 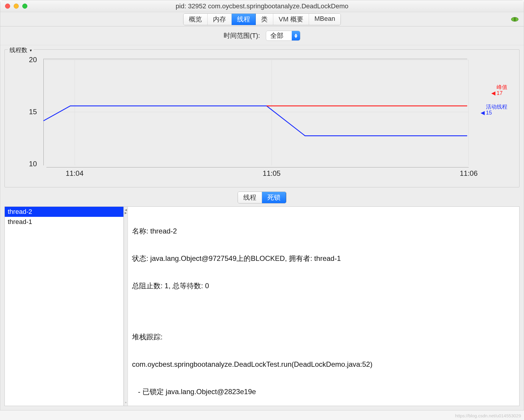 I want to click on tab-mbean: MBean, so click(x=325, y=19).